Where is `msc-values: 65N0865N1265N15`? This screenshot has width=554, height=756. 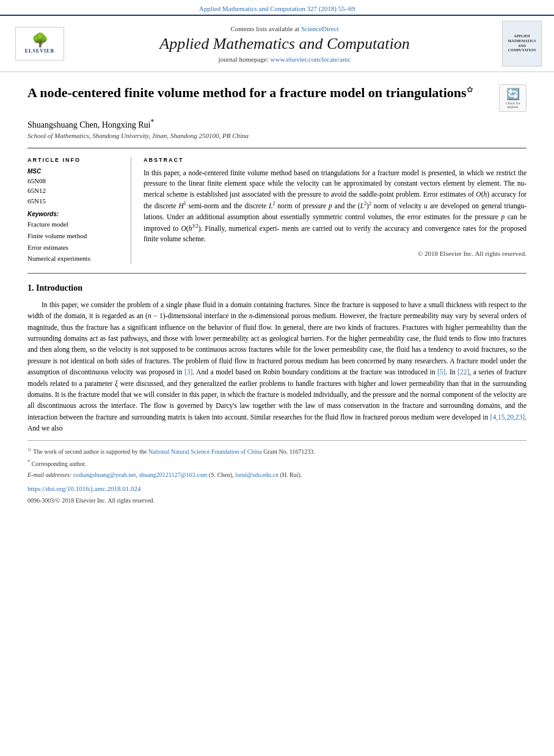
msc-values: 65N0865N1265N15 is located at coordinates (75, 191).